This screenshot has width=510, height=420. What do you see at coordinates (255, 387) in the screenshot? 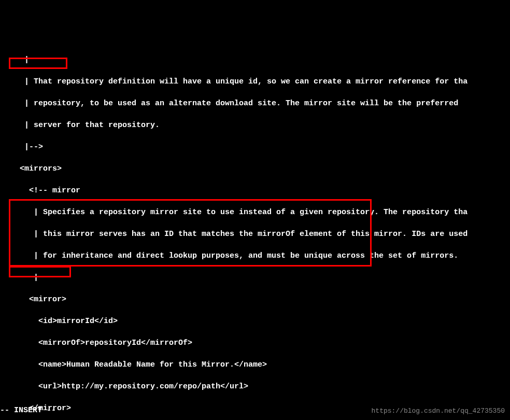
I see `code-line: <url>http://my.repository.com/repo/path<…` at bounding box center [255, 387].